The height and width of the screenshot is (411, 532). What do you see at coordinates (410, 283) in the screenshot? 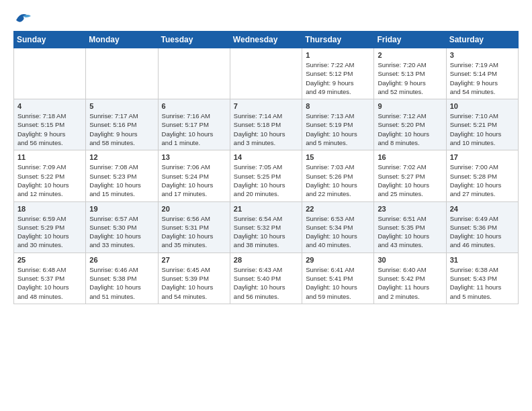
I see `day-info: Sunrise: 6:40 AMSunset: 5:42 PMDaylight:…` at bounding box center [410, 283].